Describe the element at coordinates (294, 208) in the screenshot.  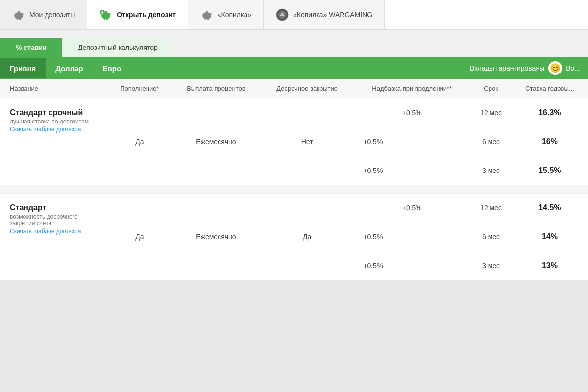
I see `table-row: Стандарт возможность досрочного закрытия…` at that location.